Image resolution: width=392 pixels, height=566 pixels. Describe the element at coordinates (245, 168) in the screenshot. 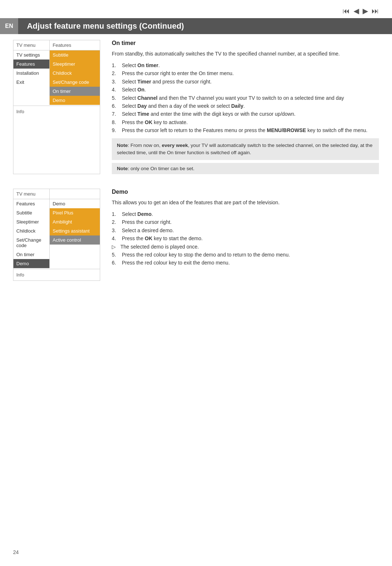

I see `on-timer-note-inline: Note: only one On timer can be set.` at that location.